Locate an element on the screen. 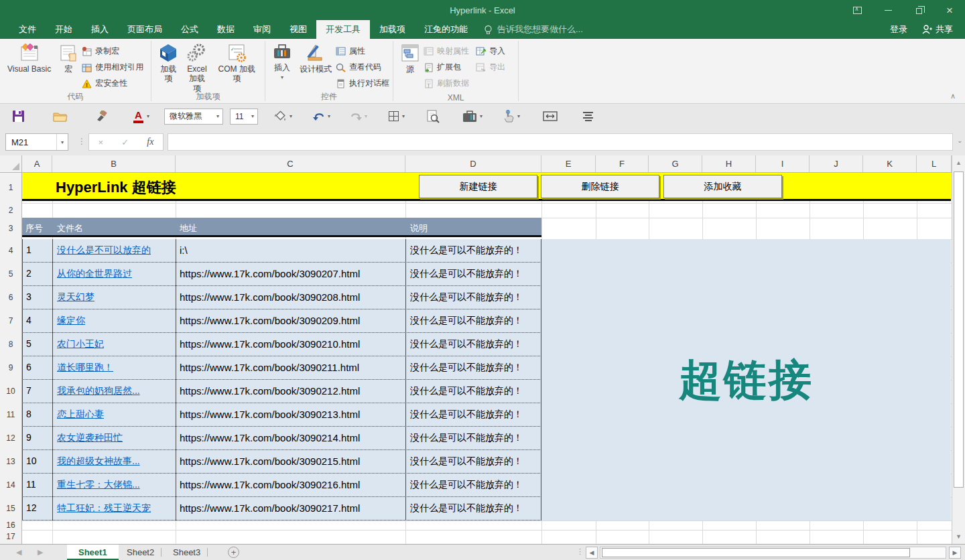  expansion-packs-button: 扩展包 is located at coordinates (446, 67).